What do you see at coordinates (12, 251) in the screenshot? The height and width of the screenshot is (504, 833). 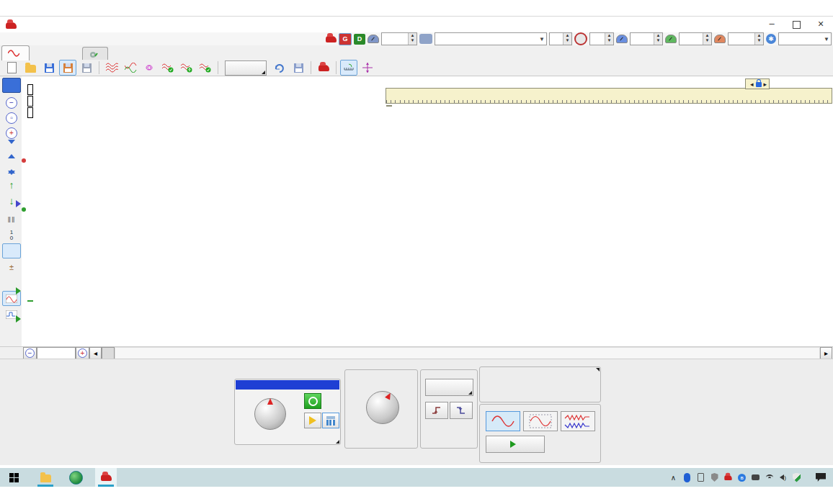 I see `labels-button` at bounding box center [12, 251].